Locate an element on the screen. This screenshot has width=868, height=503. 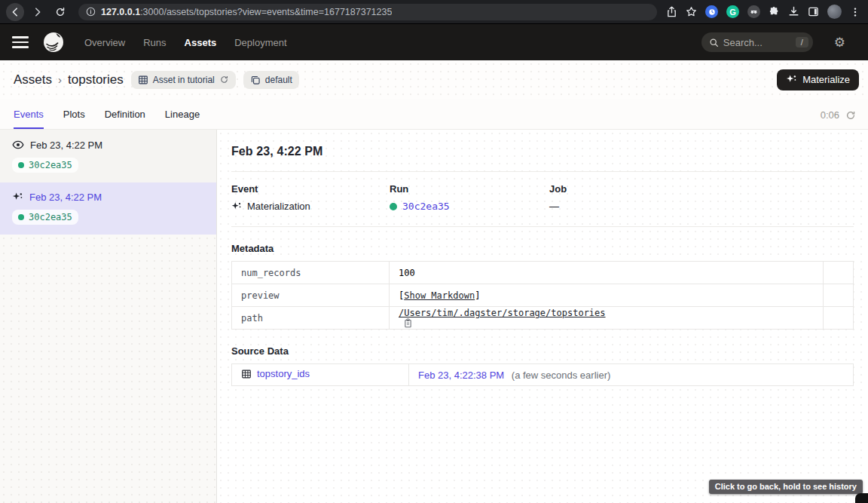
materialize-button: Materialize is located at coordinates (818, 80).